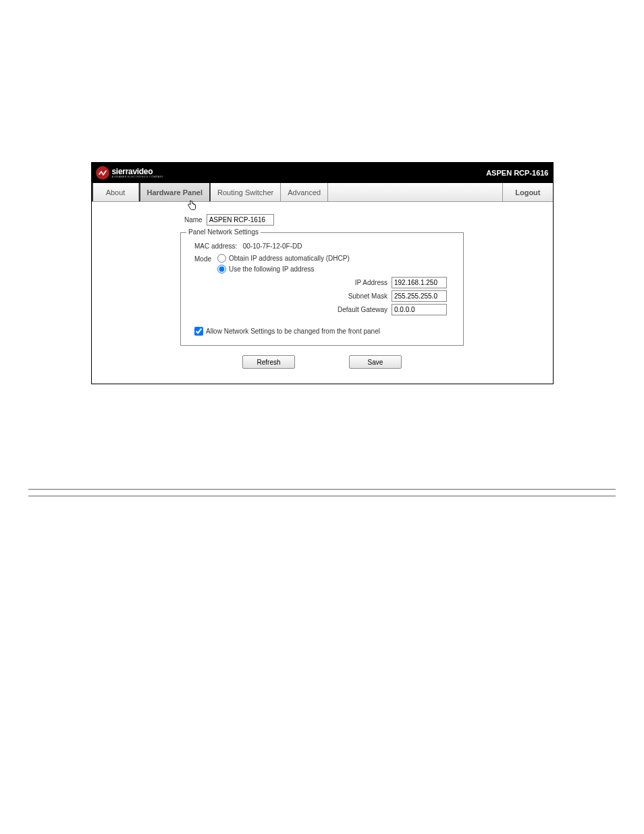 The width and height of the screenshot is (644, 834). I want to click on tab-routing-switcher: Routing Switcher, so click(246, 192).